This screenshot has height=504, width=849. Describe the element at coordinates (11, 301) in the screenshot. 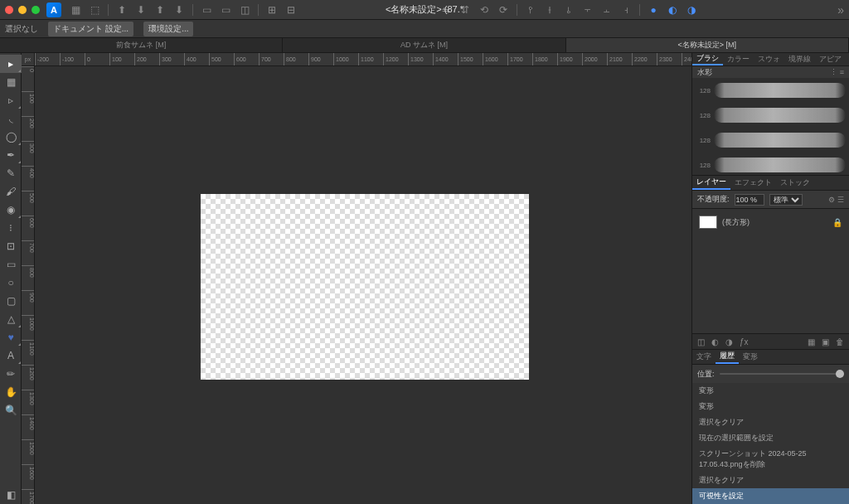

I see `rounded-rect-tool: ▢` at that location.